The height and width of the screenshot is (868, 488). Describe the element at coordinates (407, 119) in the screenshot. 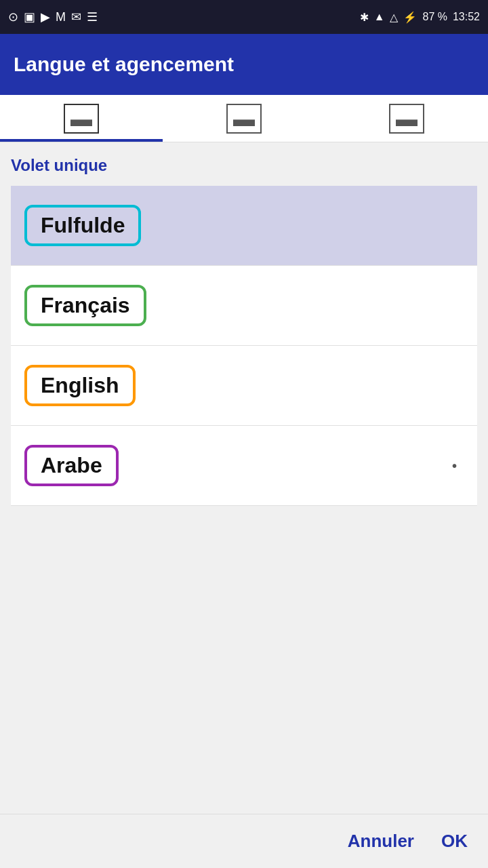

I see `tab-icon-3: ▬` at that location.